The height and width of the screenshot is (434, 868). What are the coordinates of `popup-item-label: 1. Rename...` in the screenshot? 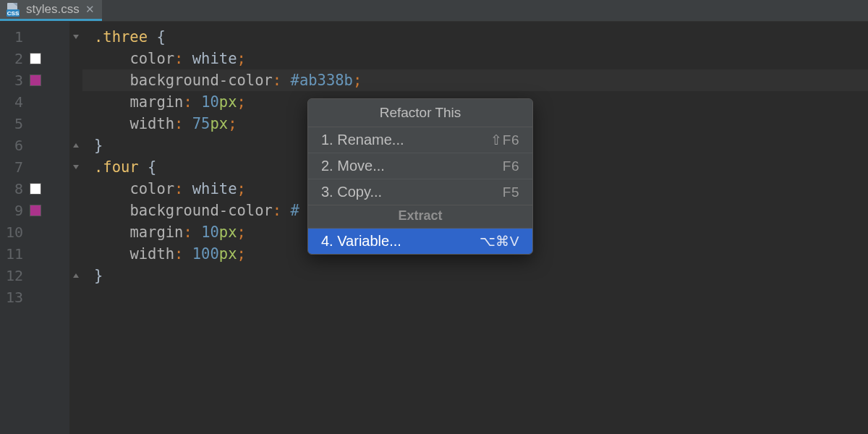 It's located at (363, 140).